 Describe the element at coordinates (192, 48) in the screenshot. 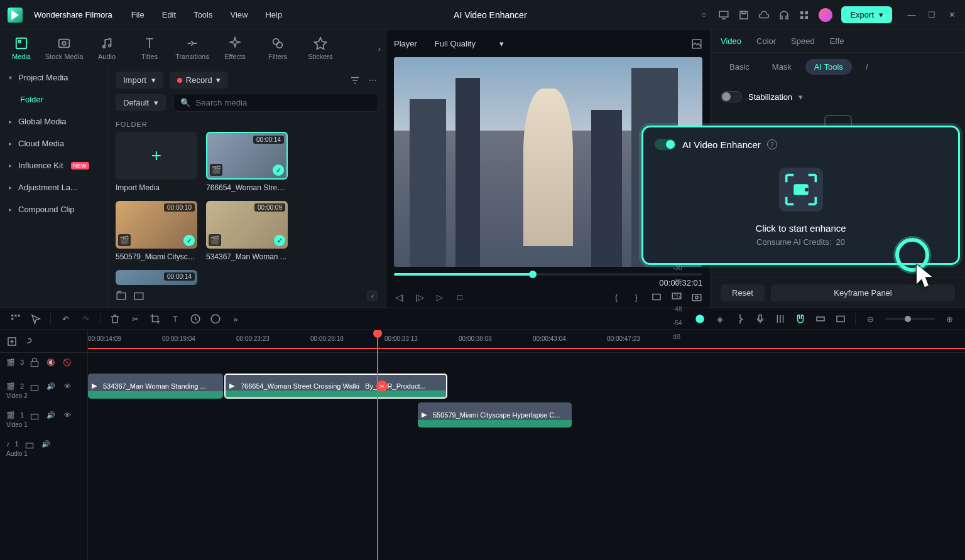

I see `tab-transitions: Transitions` at that location.